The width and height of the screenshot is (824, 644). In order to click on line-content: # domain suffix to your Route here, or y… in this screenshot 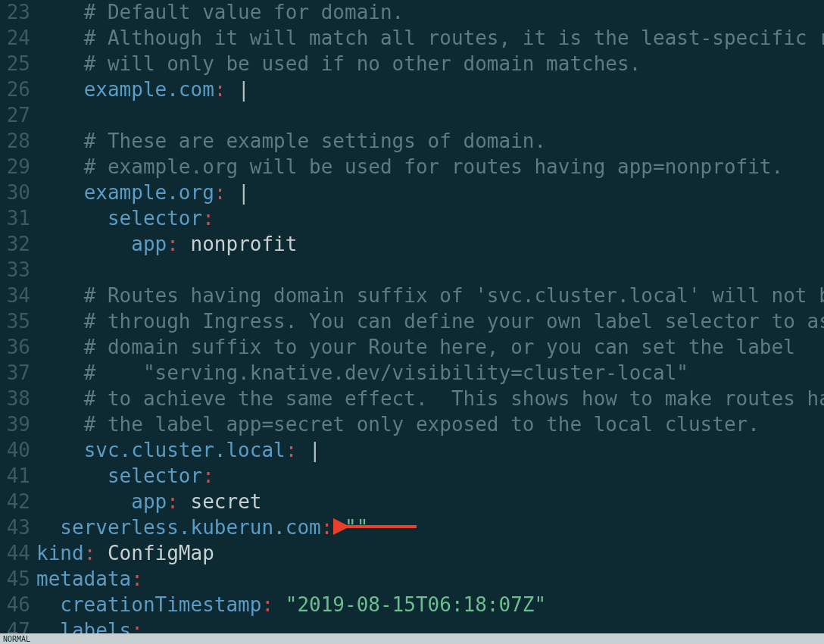, I will do `click(416, 348)`.